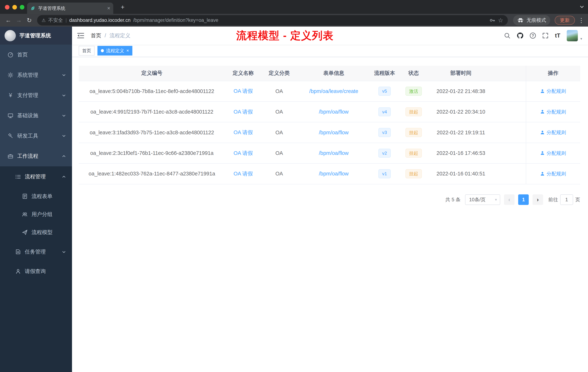 The image size is (588, 372). Describe the element at coordinates (36, 214) in the screenshot. I see `sidebar-item-user-group: 用户分组` at that location.